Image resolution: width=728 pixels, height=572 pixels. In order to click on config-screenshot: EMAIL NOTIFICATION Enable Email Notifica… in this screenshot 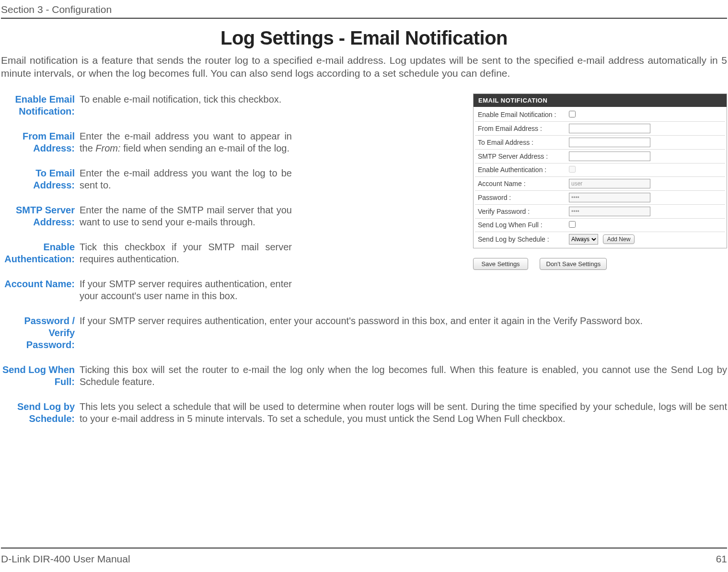, I will do `click(600, 204)`.